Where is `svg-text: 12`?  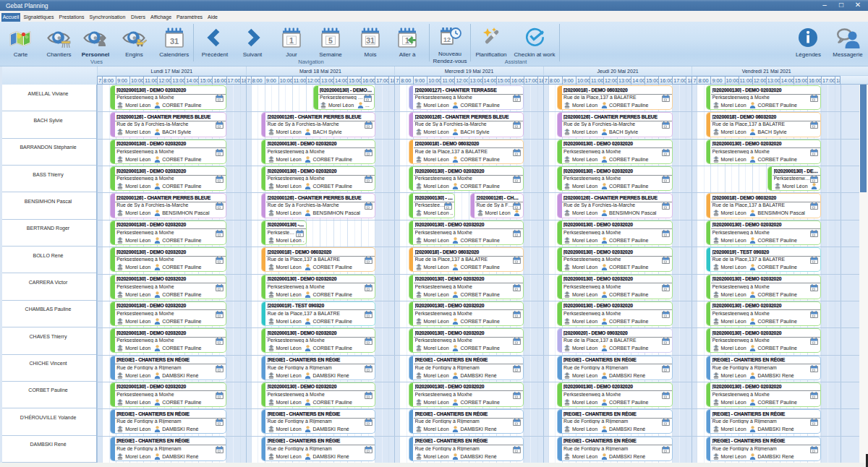 svg-text: 12 is located at coordinates (446, 40).